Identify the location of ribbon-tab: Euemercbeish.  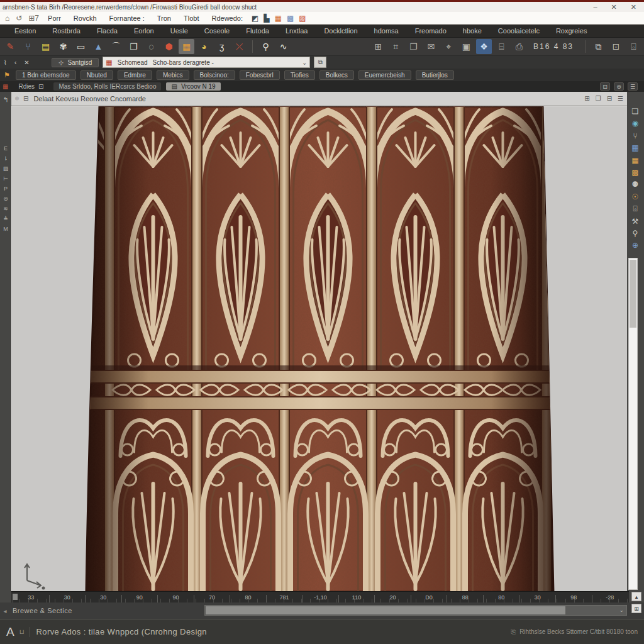
(385, 75).